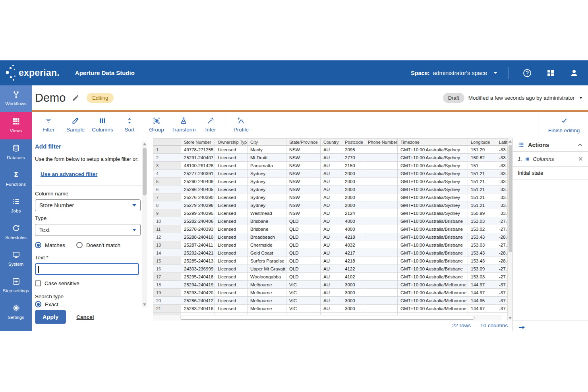  I want to click on sidebar-item-system: System, so click(16, 259).